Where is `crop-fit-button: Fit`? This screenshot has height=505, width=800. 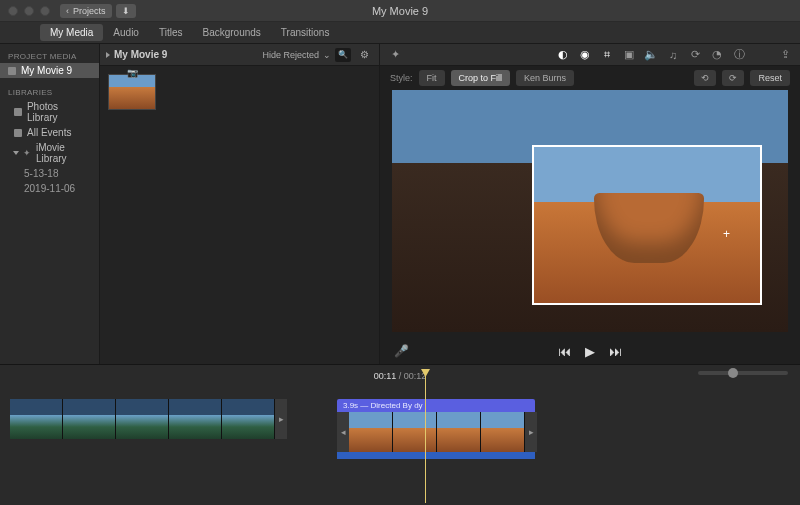 crop-fit-button: Fit is located at coordinates (432, 78).